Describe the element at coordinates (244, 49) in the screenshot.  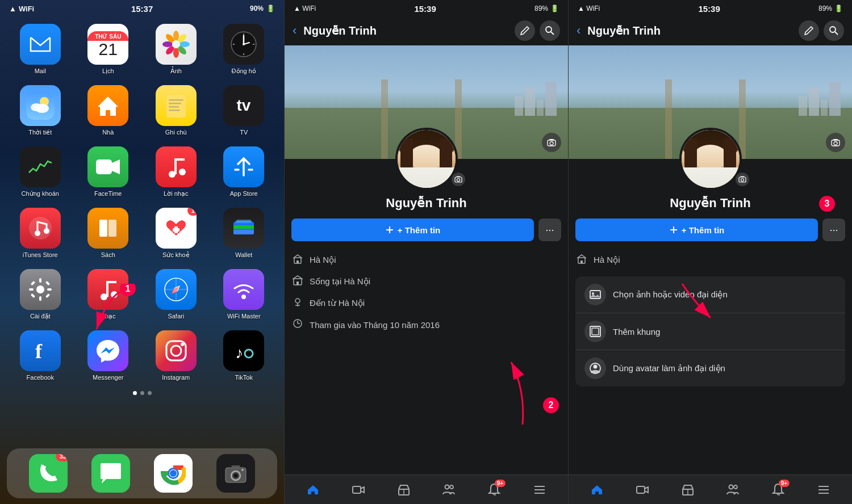
I see `app-clock: Đồng hồ` at that location.